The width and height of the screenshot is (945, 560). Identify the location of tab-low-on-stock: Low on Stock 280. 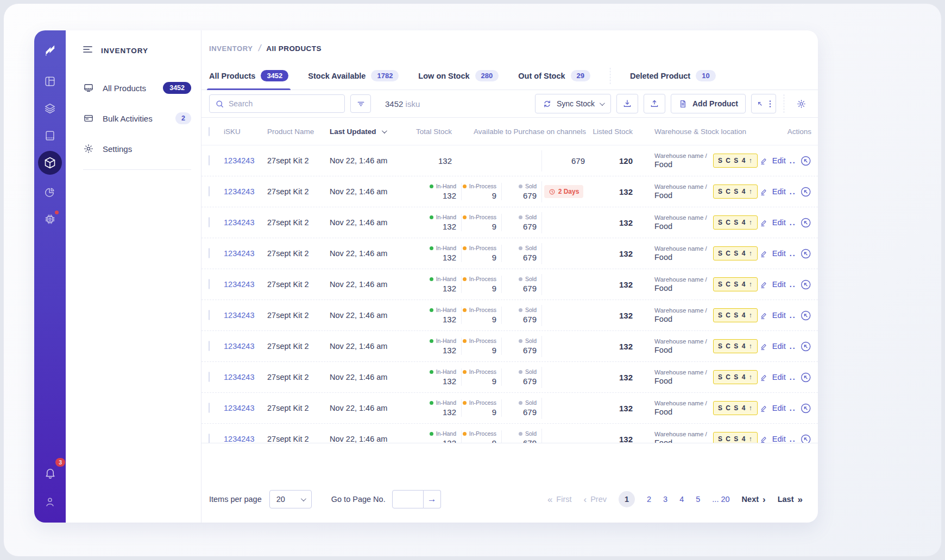
(458, 76).